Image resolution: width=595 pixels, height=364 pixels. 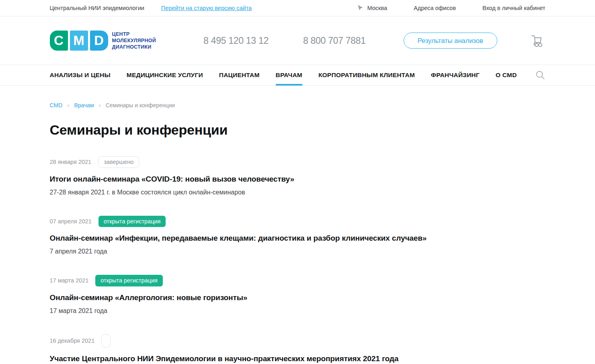 I want to click on old-site-link: Перейти на старую версию сайта, so click(x=207, y=8).